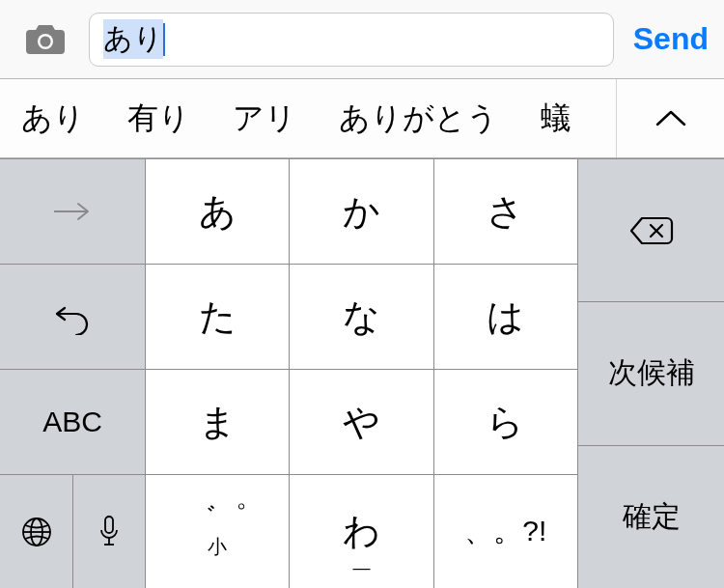 The image size is (724, 588). Describe the element at coordinates (361, 317) in the screenshot. I see `kana-key-na: な` at that location.